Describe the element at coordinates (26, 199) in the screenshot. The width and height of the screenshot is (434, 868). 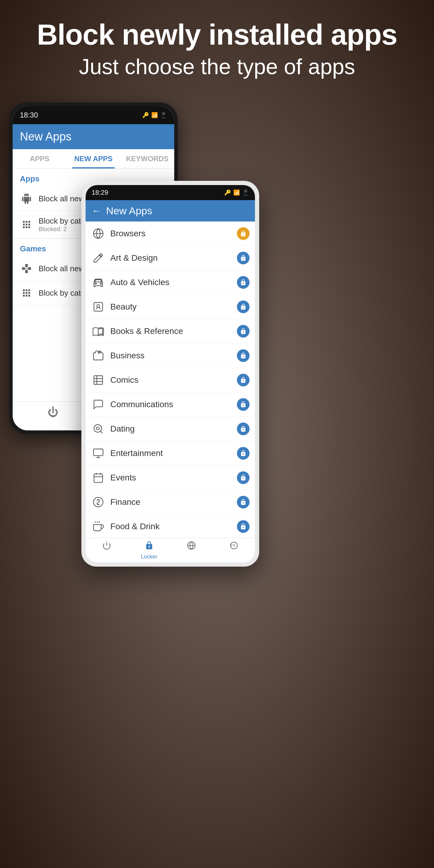
I see `android-icon` at that location.